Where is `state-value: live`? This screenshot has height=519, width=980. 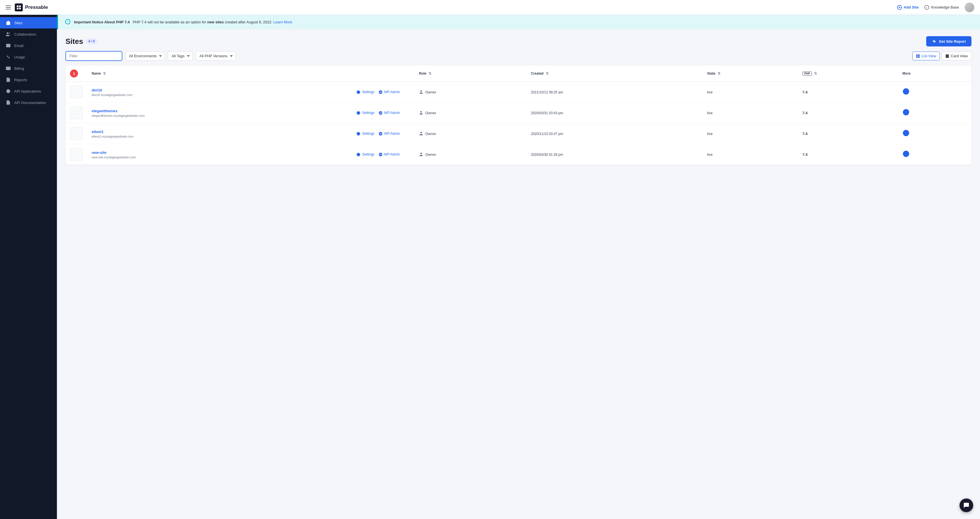 state-value: live is located at coordinates (710, 134).